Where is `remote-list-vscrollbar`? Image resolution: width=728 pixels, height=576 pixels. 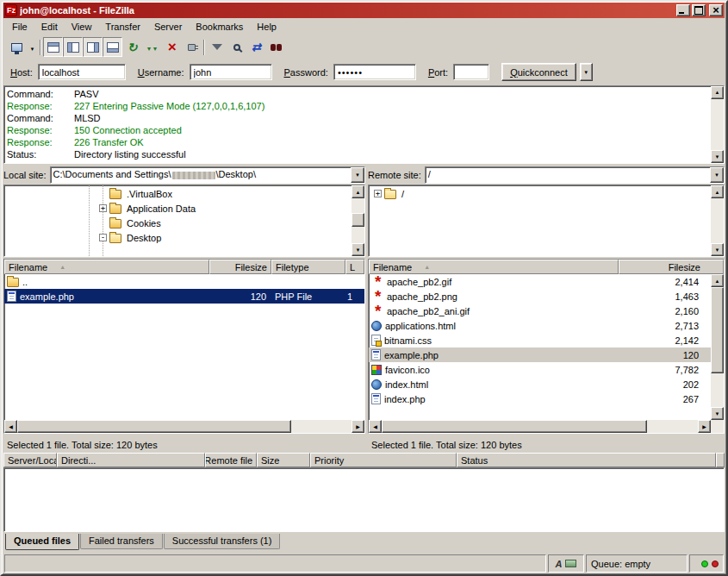
remote-list-vscrollbar is located at coordinates (717, 347).